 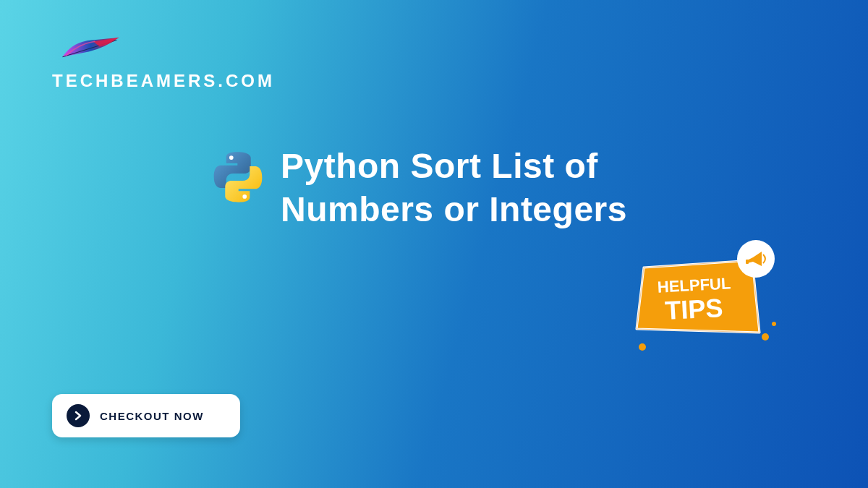 What do you see at coordinates (448, 188) in the screenshot?
I see `hero-section: Python Sort List of Numbers or Integers` at bounding box center [448, 188].